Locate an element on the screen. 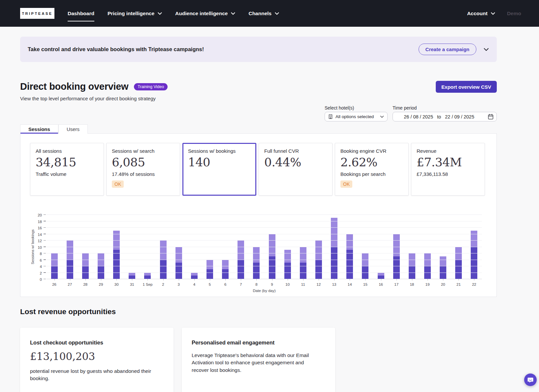  x-tick-label: 20 is located at coordinates (443, 284).